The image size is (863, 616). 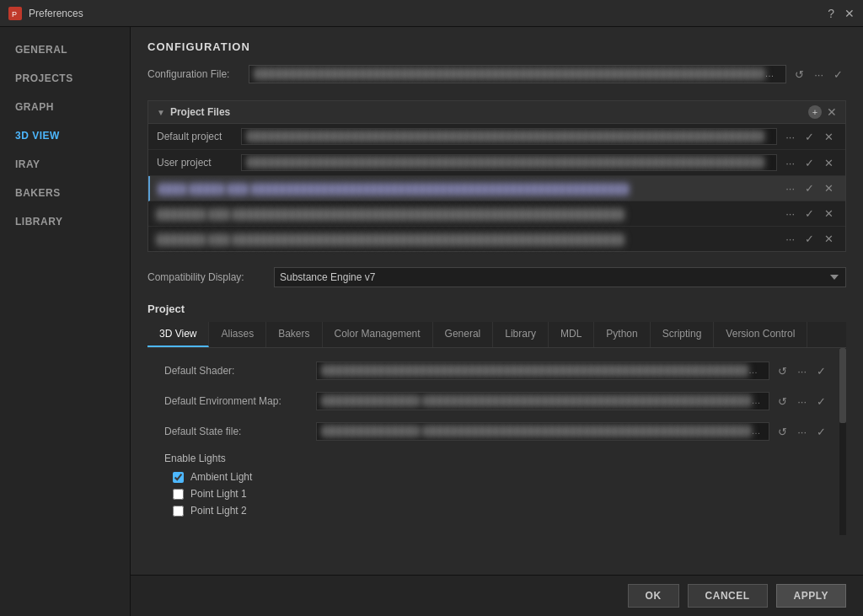 I want to click on pf-default-project-label: Default project, so click(x=199, y=137).